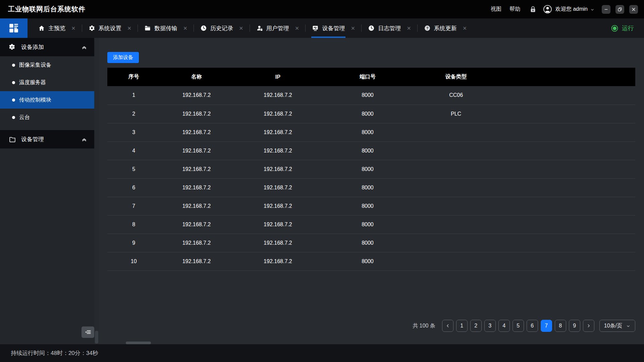 This screenshot has width=644, height=362. What do you see at coordinates (133, 132) in the screenshot?
I see `table-cell: 3` at bounding box center [133, 132].